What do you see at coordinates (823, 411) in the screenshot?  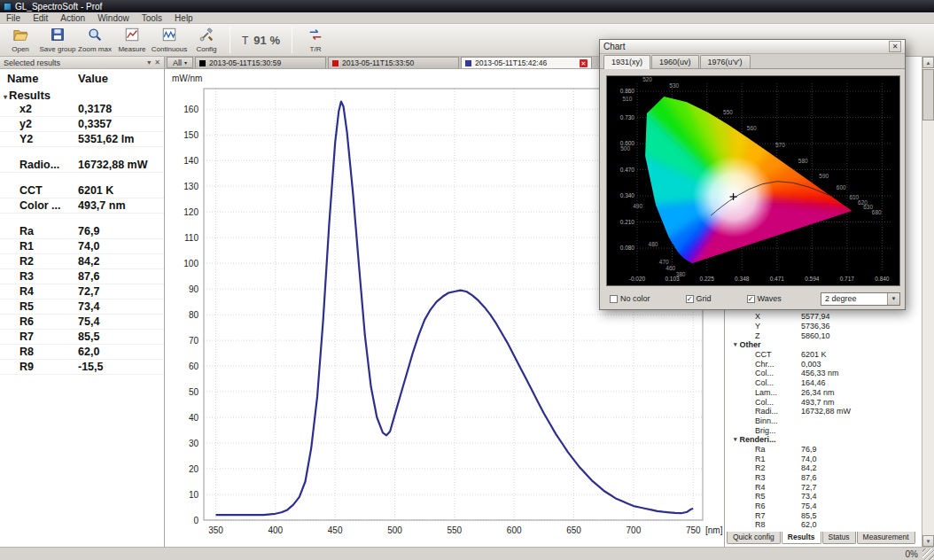 I see `tree-item-row: Radi...16732,88 mW` at bounding box center [823, 411].